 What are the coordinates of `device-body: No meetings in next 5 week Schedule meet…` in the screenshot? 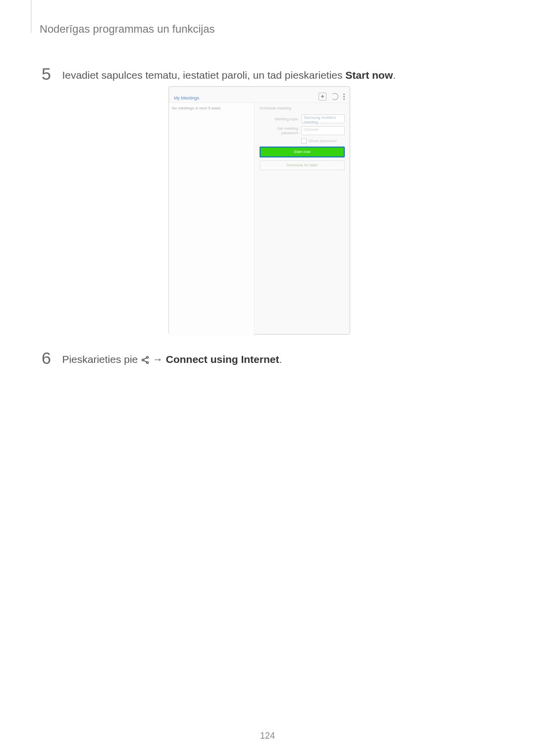 It's located at (260, 220).